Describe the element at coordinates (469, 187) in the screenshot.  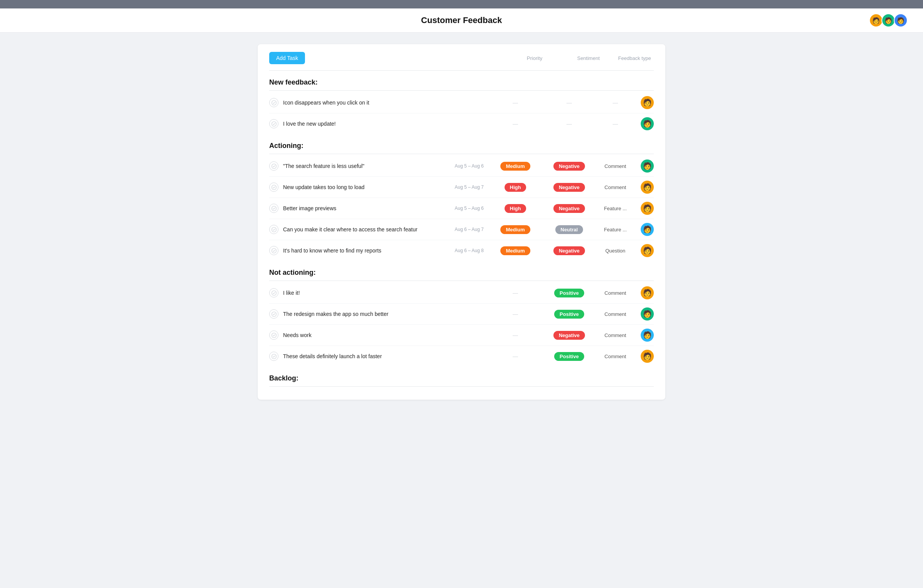
I see `task-date: Aug 5 – Aug 7` at that location.